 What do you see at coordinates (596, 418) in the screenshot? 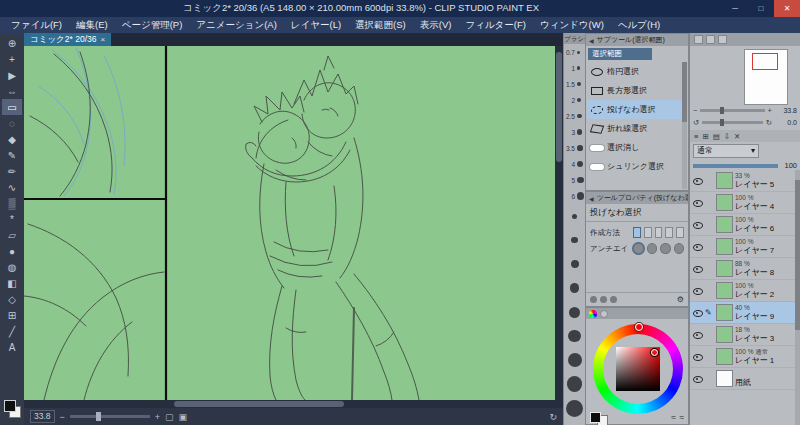
I see `foreground-color-swatch` at bounding box center [596, 418].